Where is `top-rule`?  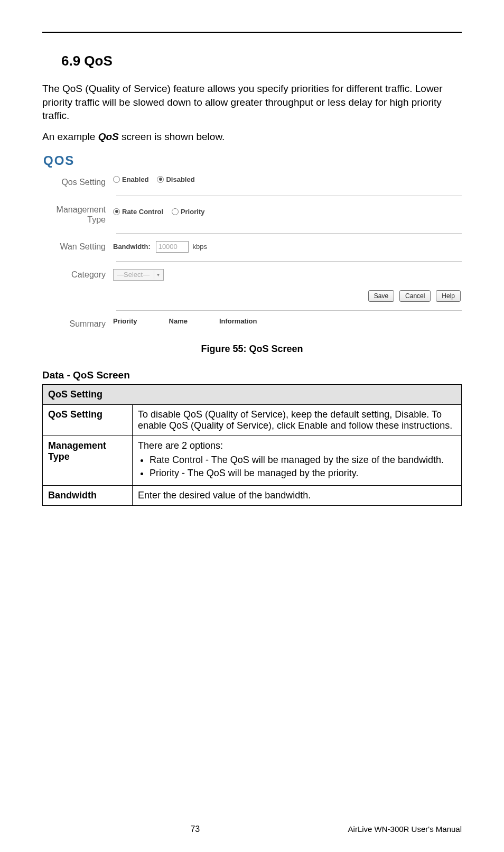
top-rule is located at coordinates (252, 32).